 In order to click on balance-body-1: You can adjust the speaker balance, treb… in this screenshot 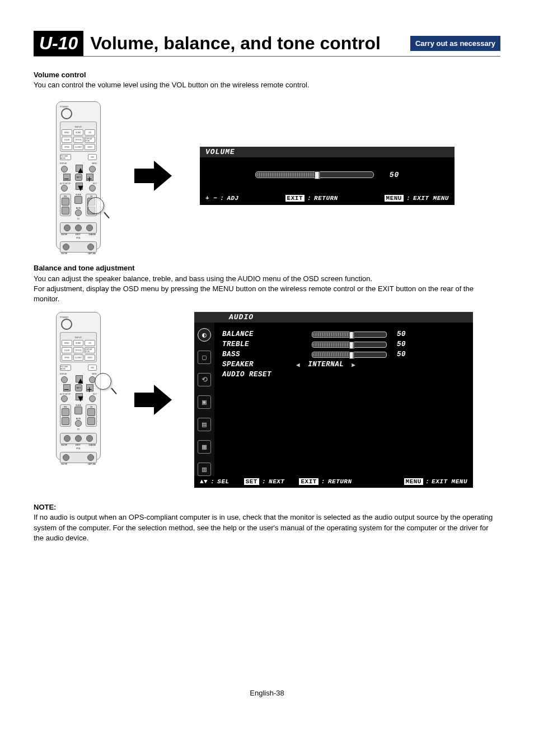, I will do `click(267, 279)`.